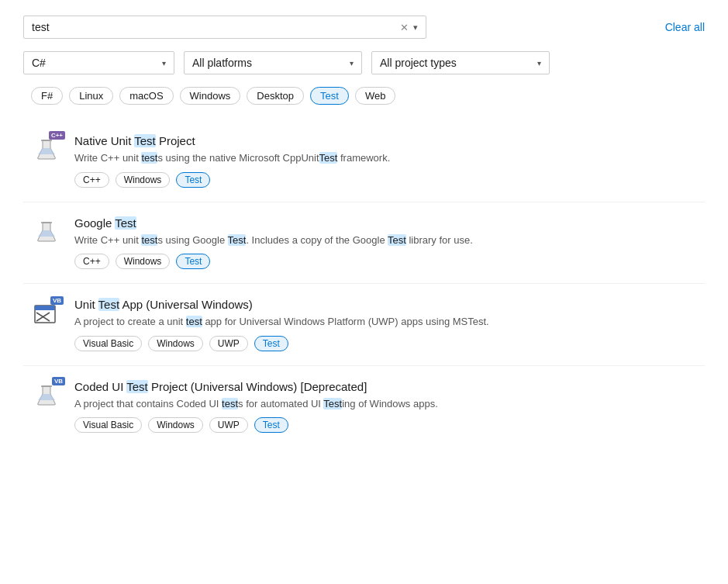 The height and width of the screenshot is (584, 728). I want to click on result-content-google-test: Google TestWrite C++ unit tests using Go…, so click(386, 244).